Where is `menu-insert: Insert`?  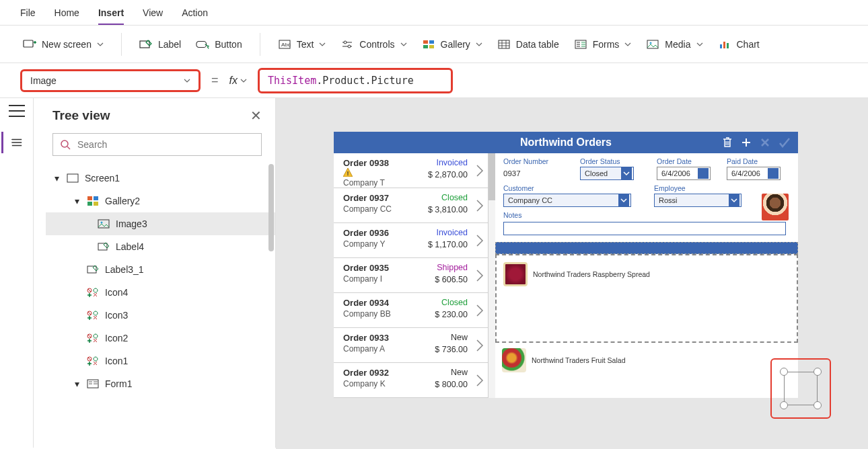 menu-insert: Insert is located at coordinates (111, 16).